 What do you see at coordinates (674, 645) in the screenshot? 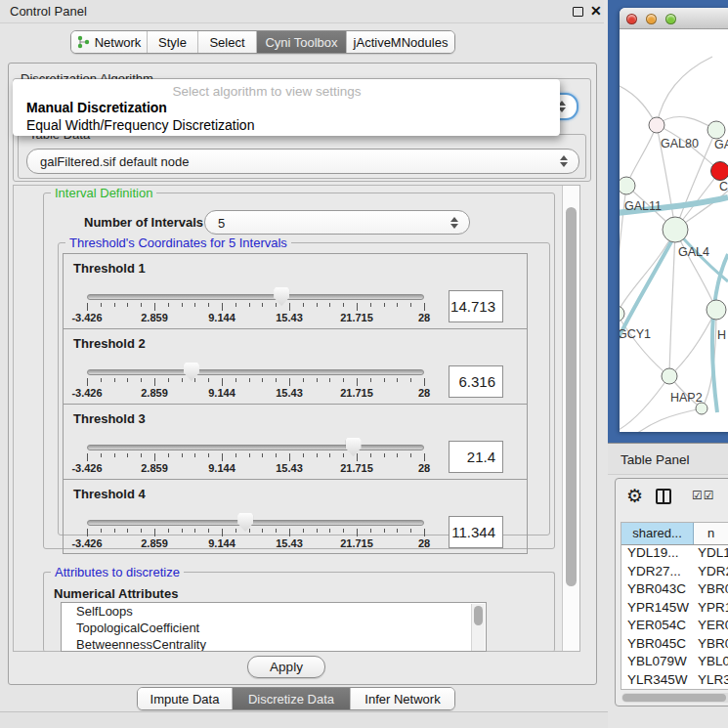
I see `table-row: YBR045CYBR0` at bounding box center [674, 645].